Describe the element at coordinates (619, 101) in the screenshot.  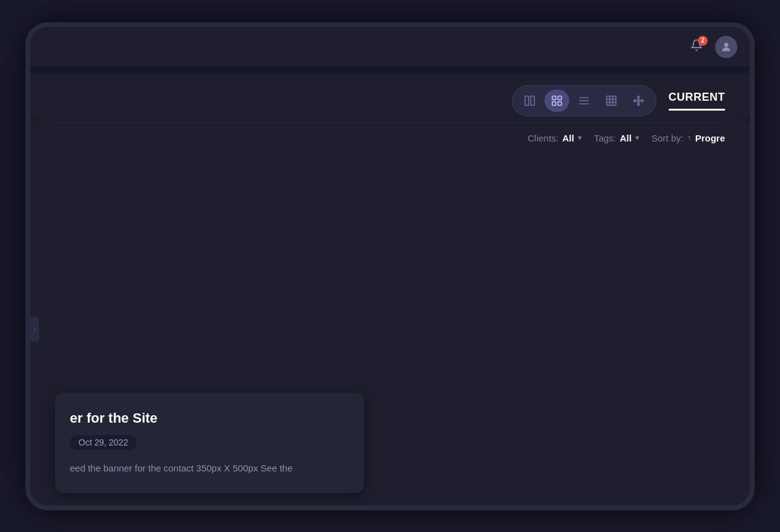
I see `view-controls: CURRENT` at that location.